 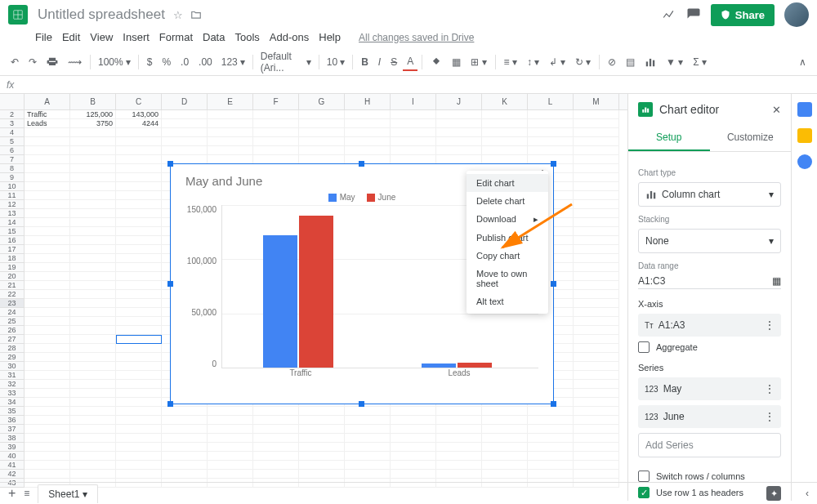 What do you see at coordinates (413, 101) in the screenshot?
I see `col-header: I` at bounding box center [413, 101].